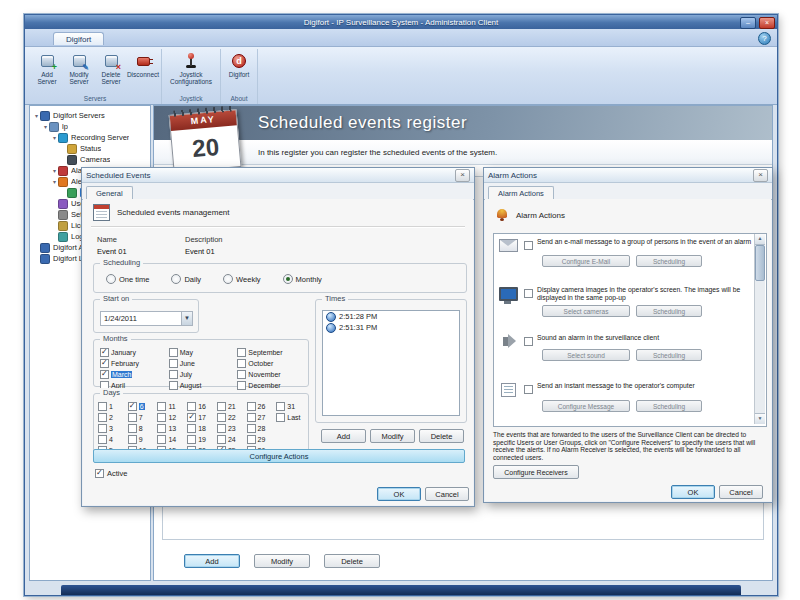 This screenshot has height=600, width=800. Describe the element at coordinates (78, 38) in the screenshot. I see `ribbon-tab-digifort: Digifort` at that location.